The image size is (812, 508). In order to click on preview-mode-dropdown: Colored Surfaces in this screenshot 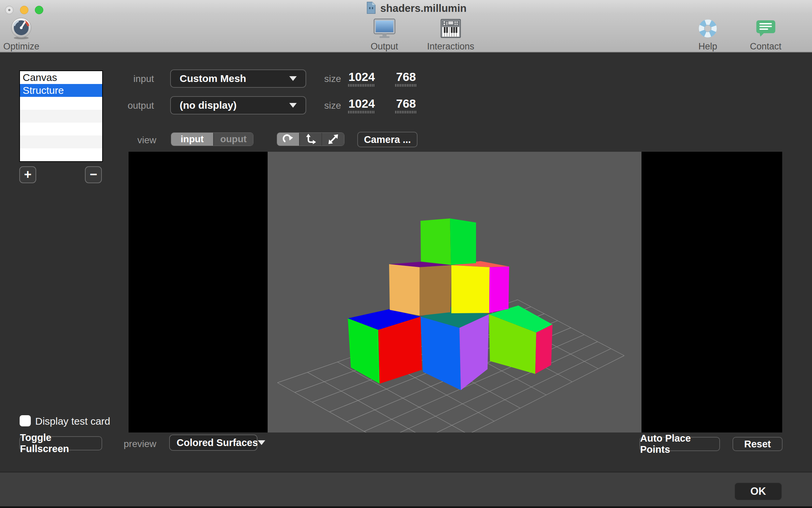, I will do `click(213, 443)`.